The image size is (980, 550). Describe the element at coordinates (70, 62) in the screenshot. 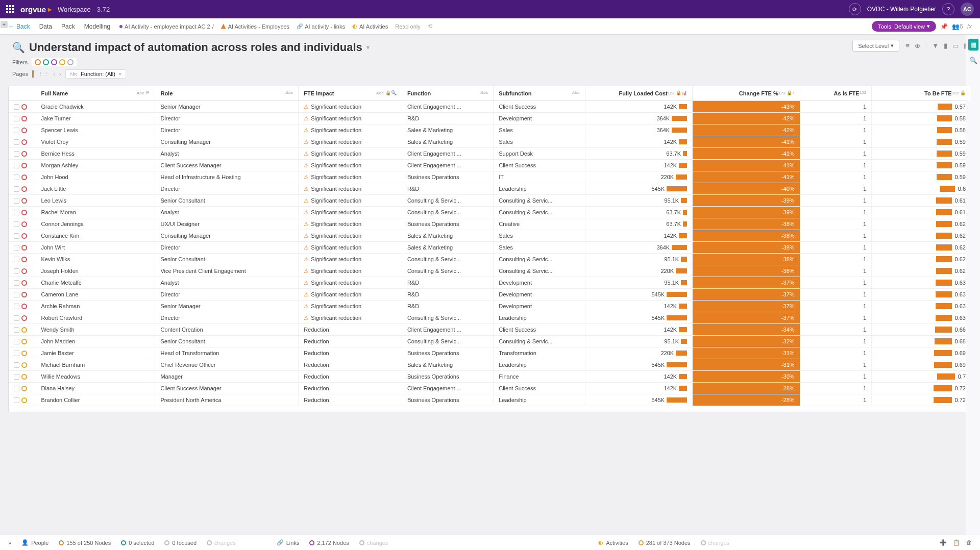

I see `filter-chip-gray` at that location.